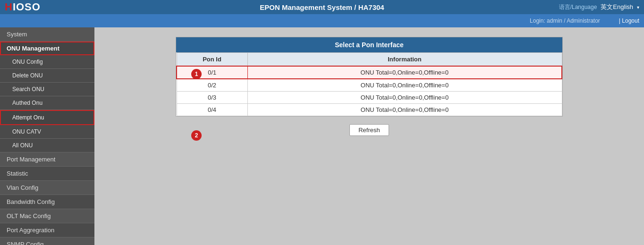 This screenshot has height=245, width=644. I want to click on table-row: 0/4 ONU Total=0,Online=0,Offline=0, so click(369, 110).